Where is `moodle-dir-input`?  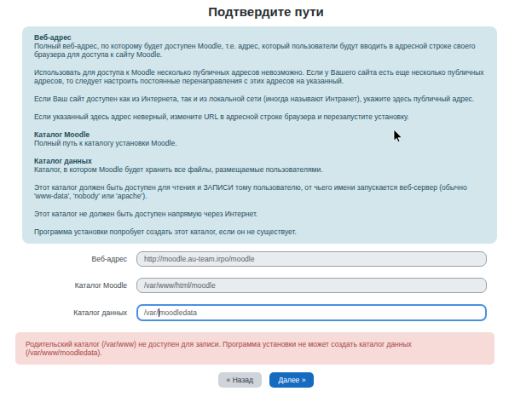
moodle-dir-input is located at coordinates (312, 285).